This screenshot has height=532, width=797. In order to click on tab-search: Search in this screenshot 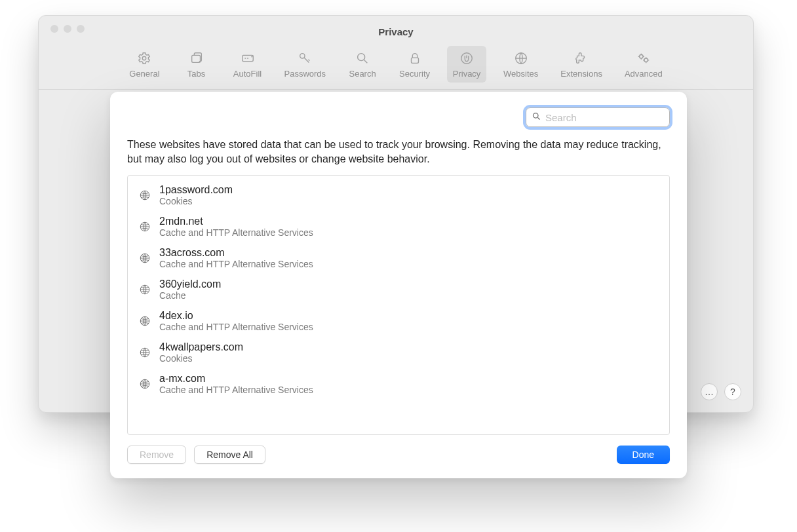, I will do `click(362, 64)`.